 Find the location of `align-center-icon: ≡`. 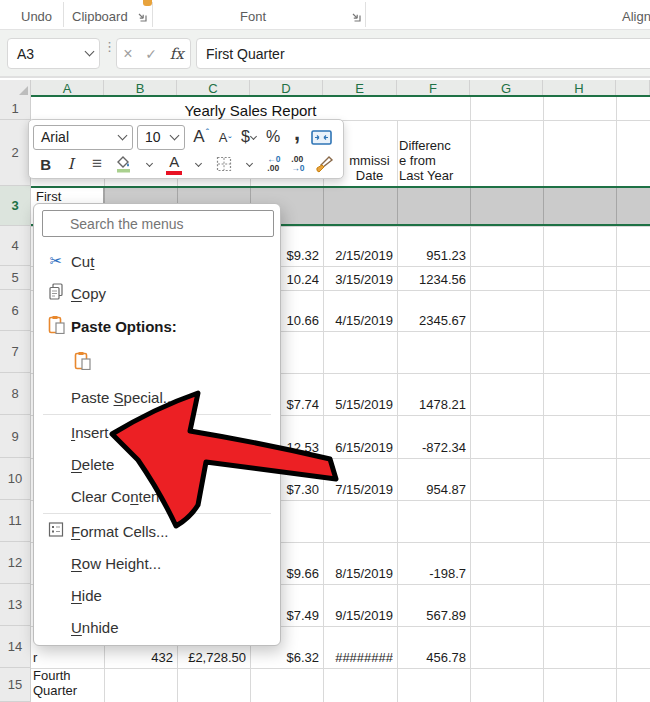

align-center-icon: ≡ is located at coordinates (96, 164).